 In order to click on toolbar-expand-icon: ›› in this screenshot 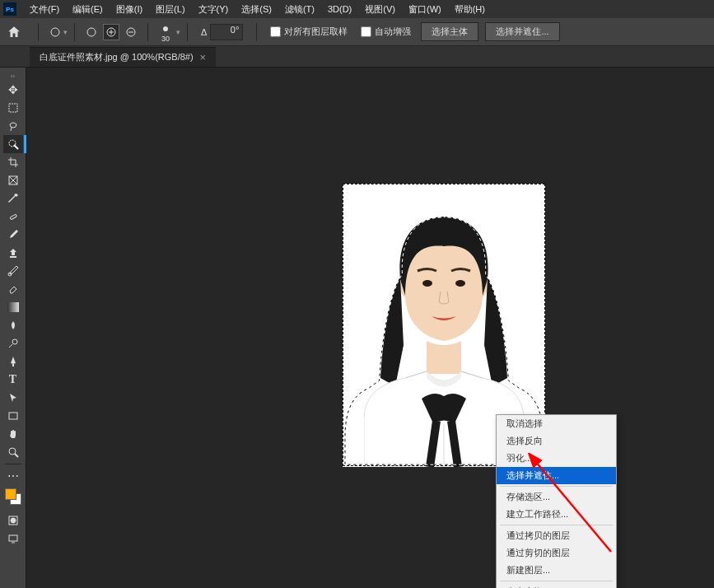, I will do `click(13, 76)`.